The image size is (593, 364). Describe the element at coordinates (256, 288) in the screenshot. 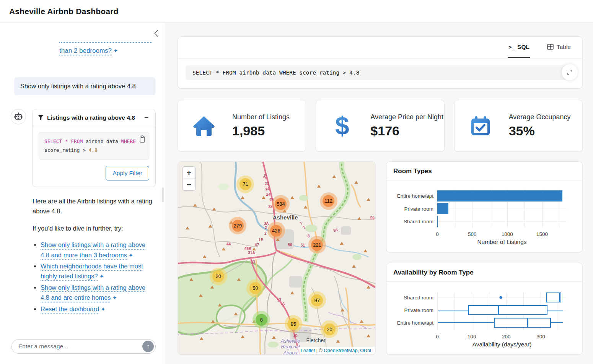

I see `cluster-count: 50` at that location.